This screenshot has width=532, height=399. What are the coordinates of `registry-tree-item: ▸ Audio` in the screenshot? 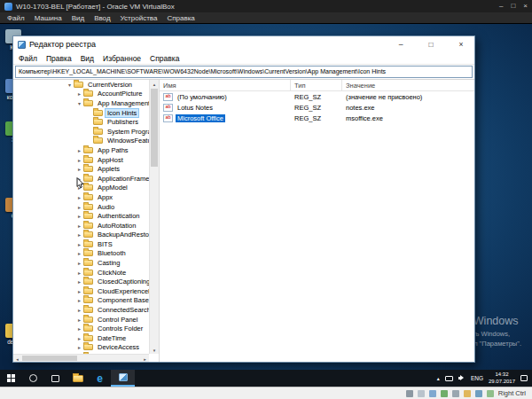 It's located at (82, 207).